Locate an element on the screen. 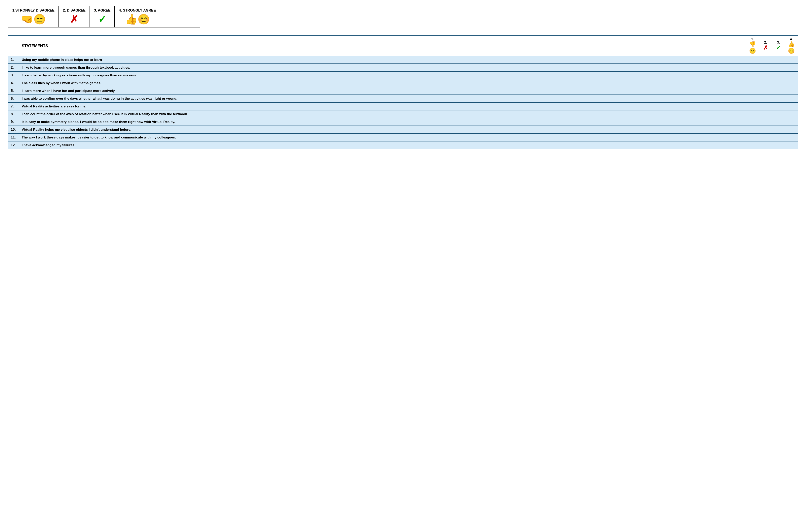  header-col4-icon: 👍😊 is located at coordinates (791, 48).